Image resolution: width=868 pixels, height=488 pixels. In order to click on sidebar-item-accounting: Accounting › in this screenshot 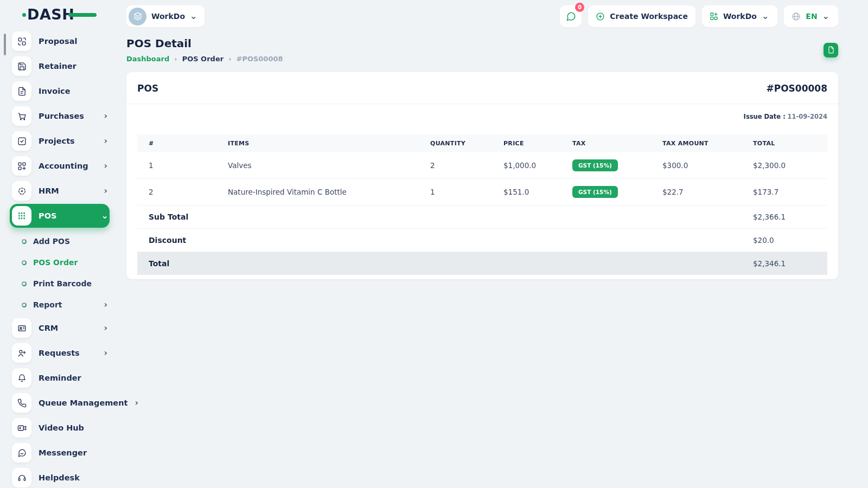, I will do `click(60, 166)`.